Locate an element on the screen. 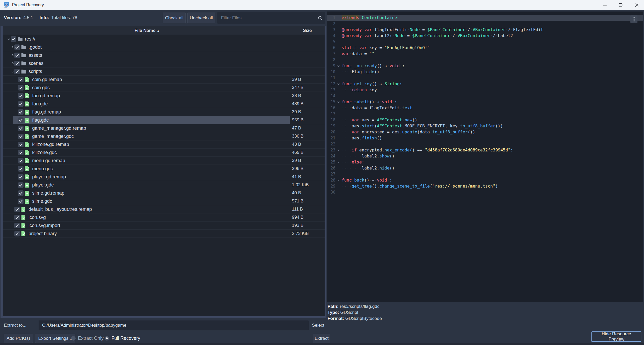 This screenshot has height=345, width=644. code-line: 19····aes.start(AESContext.MODE_ECB_ENCR… is located at coordinates (485, 126).